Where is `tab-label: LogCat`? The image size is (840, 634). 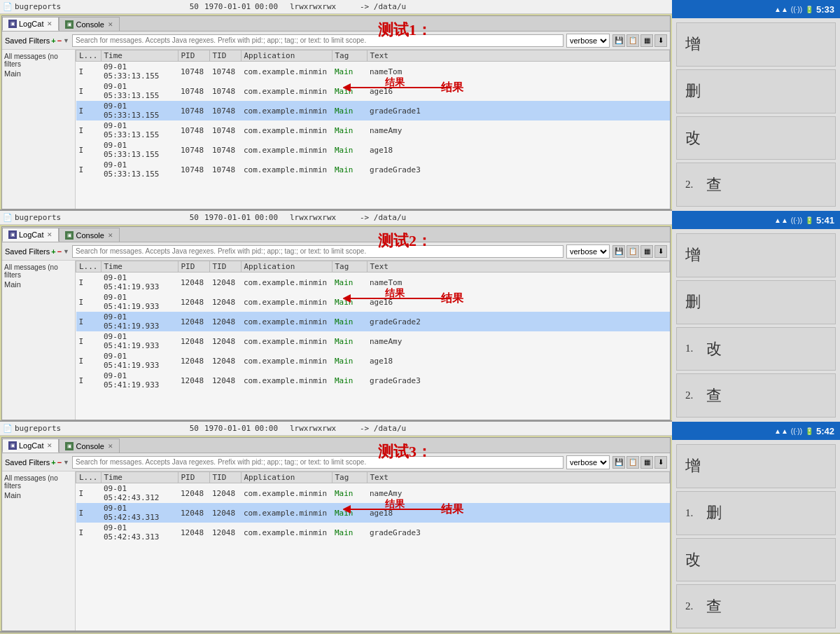 tab-label: LogCat is located at coordinates (31, 446).